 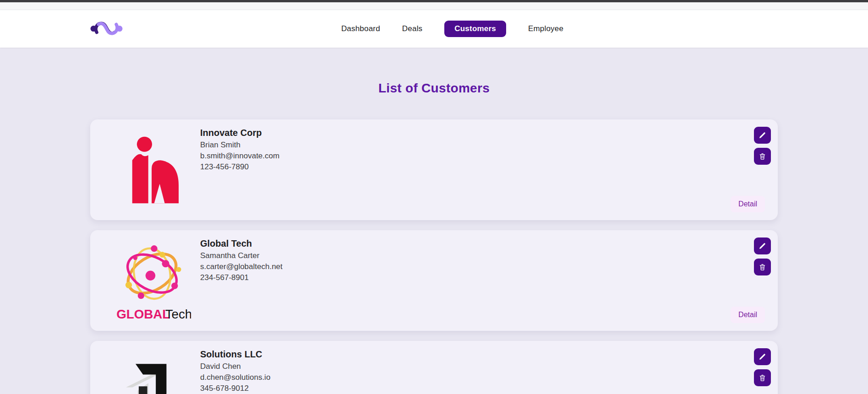 I want to click on customer-contact: Samantha Carter, so click(x=241, y=255).